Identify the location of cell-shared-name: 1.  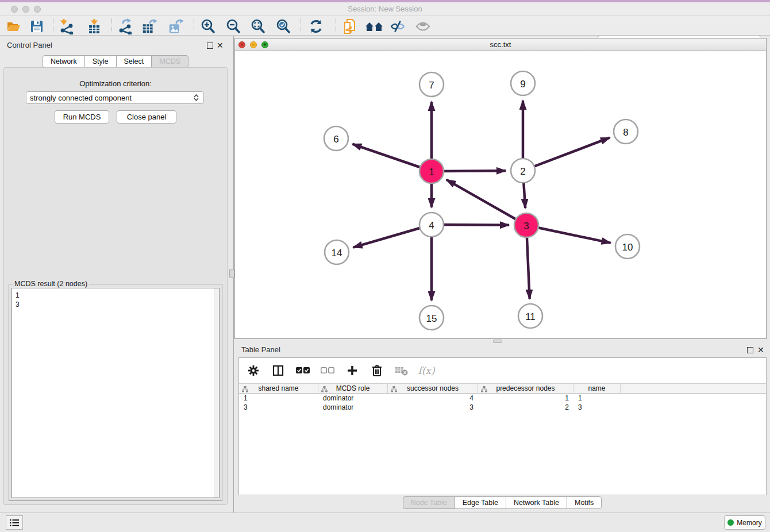
(279, 399).